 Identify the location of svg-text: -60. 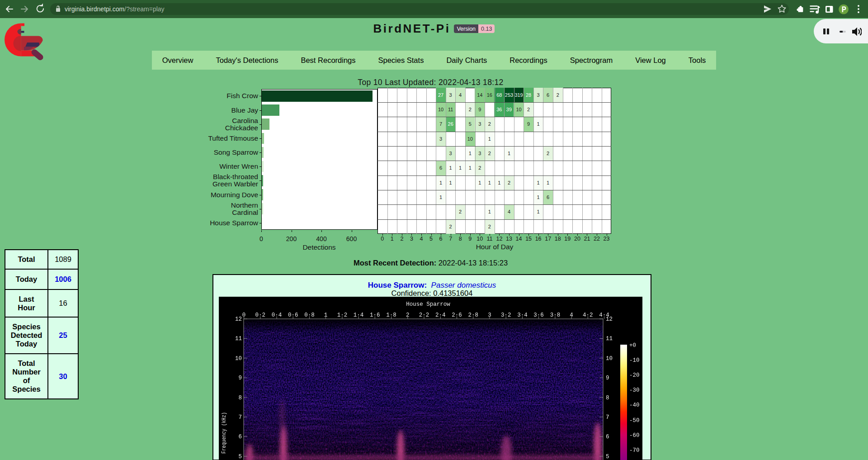
(635, 436).